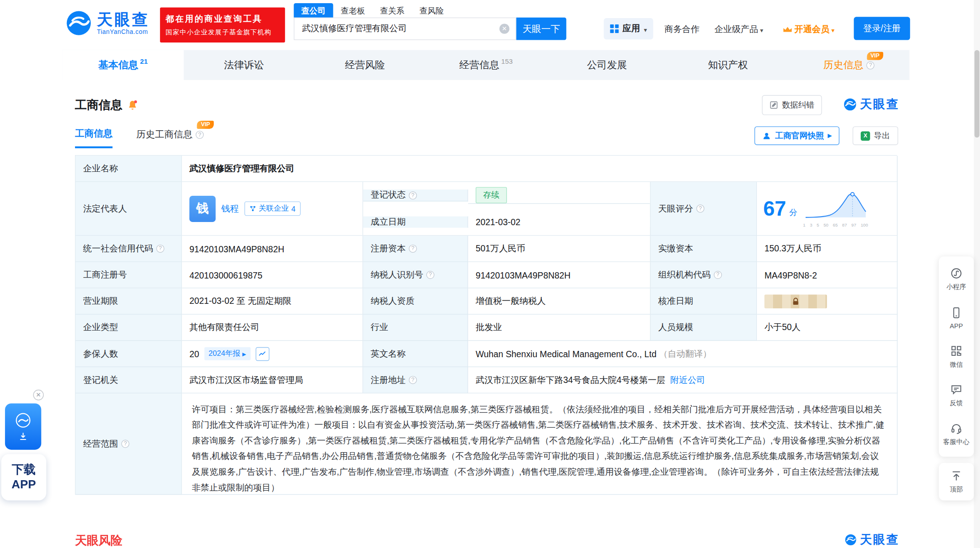 This screenshot has height=548, width=980. I want to click on toolbar-wechat: 微信, so click(956, 357).